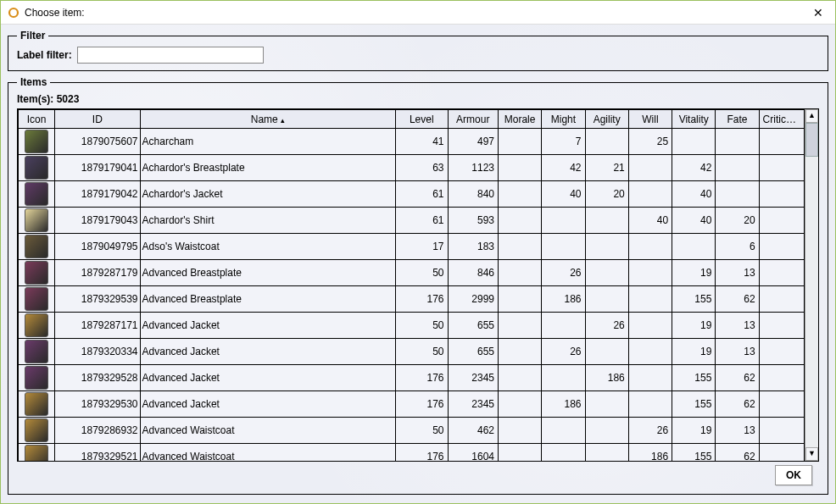 Image resolution: width=836 pixels, height=504 pixels. What do you see at coordinates (412, 142) in the screenshot?
I see `table-row: 1879075607Acharcham41497725` at bounding box center [412, 142].